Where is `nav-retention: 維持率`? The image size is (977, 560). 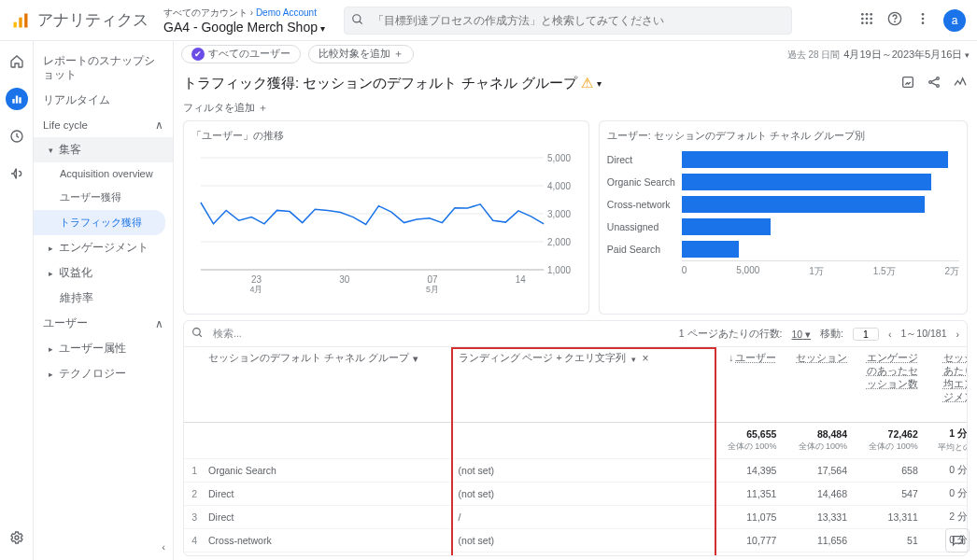
nav-retention: 維持率 is located at coordinates (103, 299).